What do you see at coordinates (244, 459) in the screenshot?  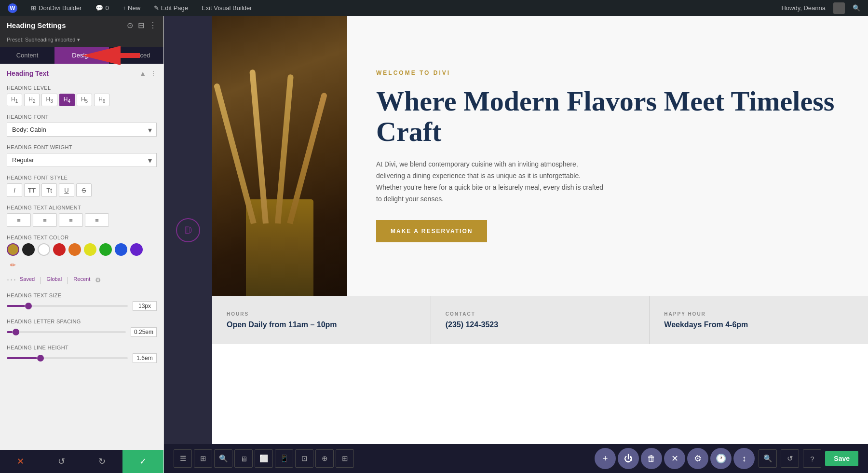 I see `desktop-button: 🖥` at bounding box center [244, 459].